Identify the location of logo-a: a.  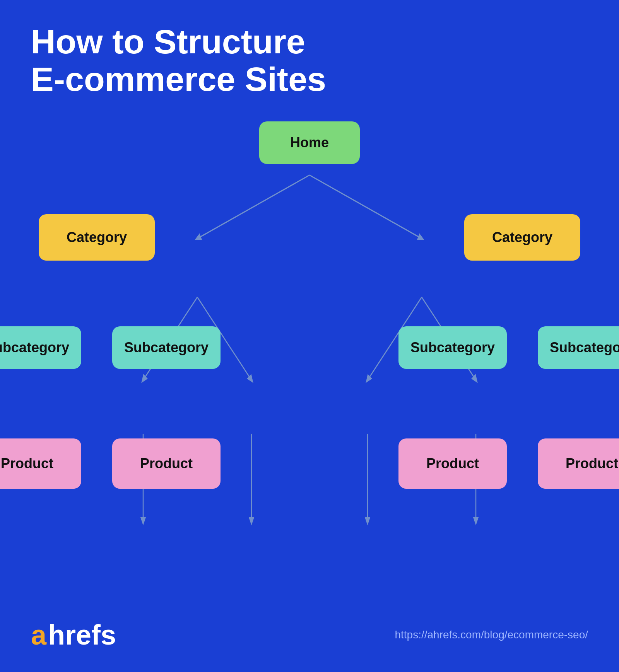
(39, 635).